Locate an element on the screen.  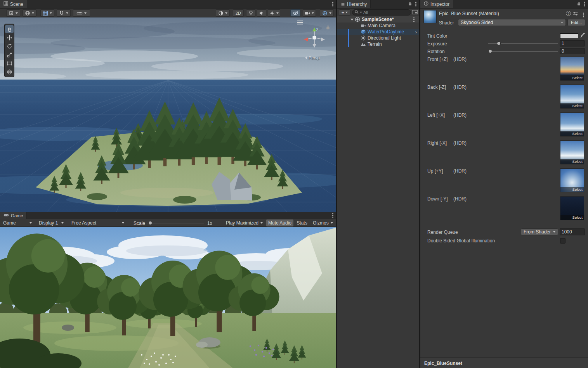
texture-thumbnail-front: Select is located at coordinates (572, 69).